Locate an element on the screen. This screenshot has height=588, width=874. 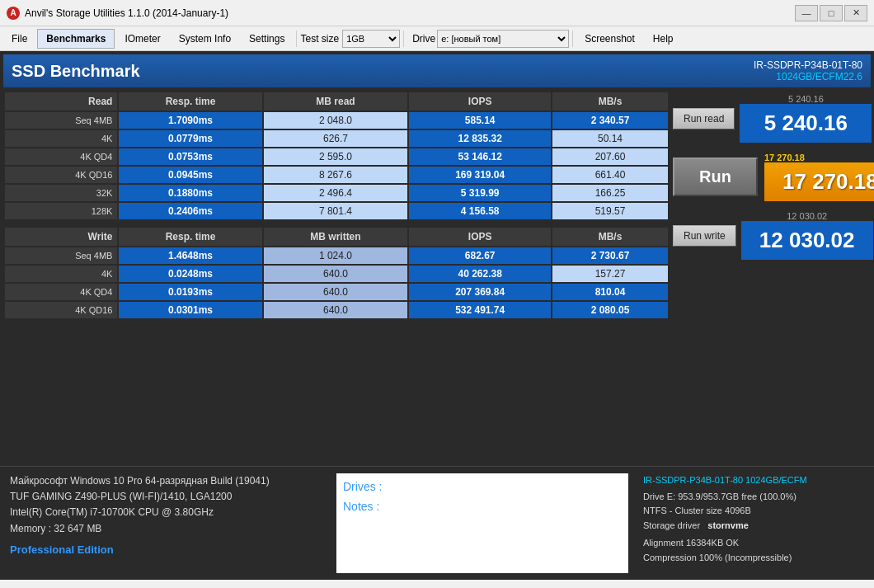
col-iops-write: IOPS is located at coordinates (480, 237).